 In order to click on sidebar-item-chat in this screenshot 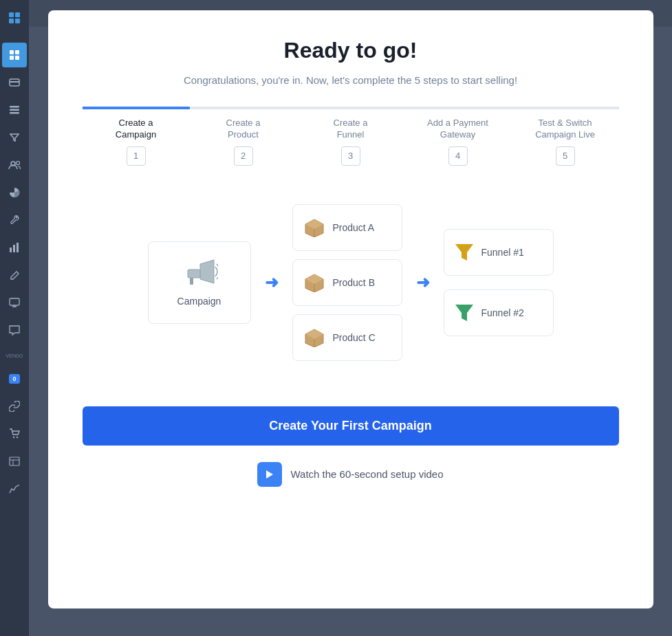, I will do `click(14, 330)`.